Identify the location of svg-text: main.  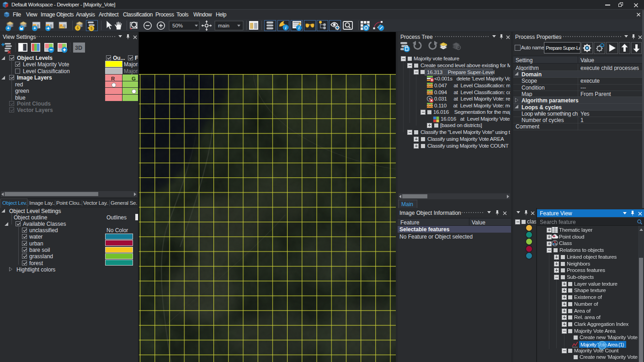
(224, 26).